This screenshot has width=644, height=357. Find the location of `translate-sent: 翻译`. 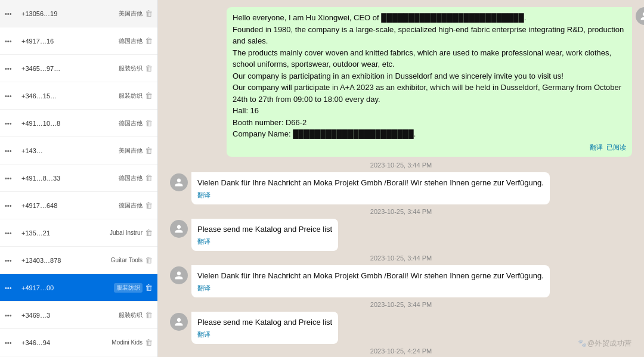

translate-sent: 翻译 is located at coordinates (596, 148).